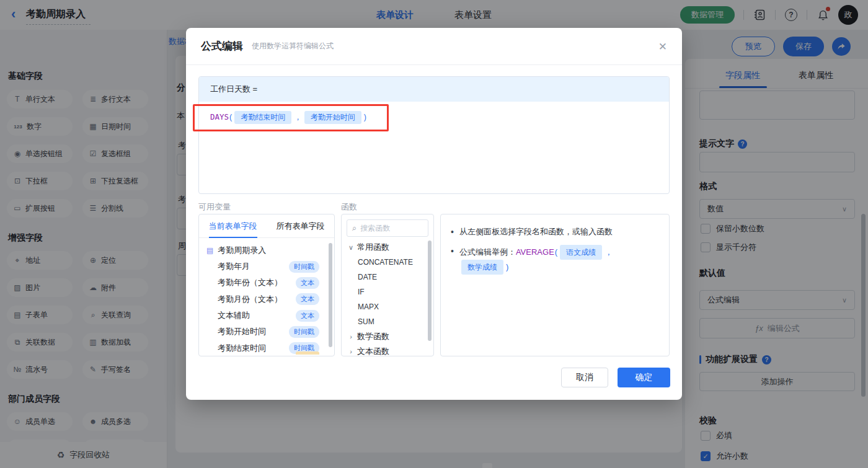 This screenshot has height=468, width=868. I want to click on tab-current-form-fields: 当前表单字段, so click(233, 226).